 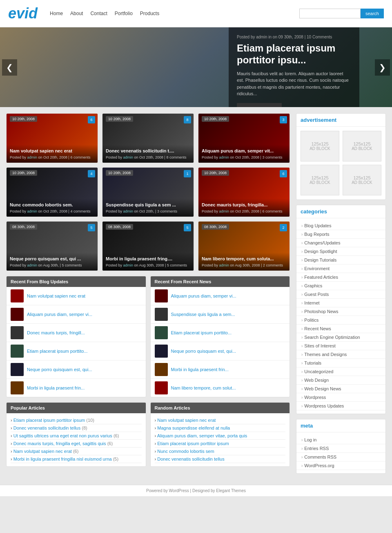 What do you see at coordinates (33, 157) in the screenshot?
I see `post-author-0: admin` at bounding box center [33, 157].